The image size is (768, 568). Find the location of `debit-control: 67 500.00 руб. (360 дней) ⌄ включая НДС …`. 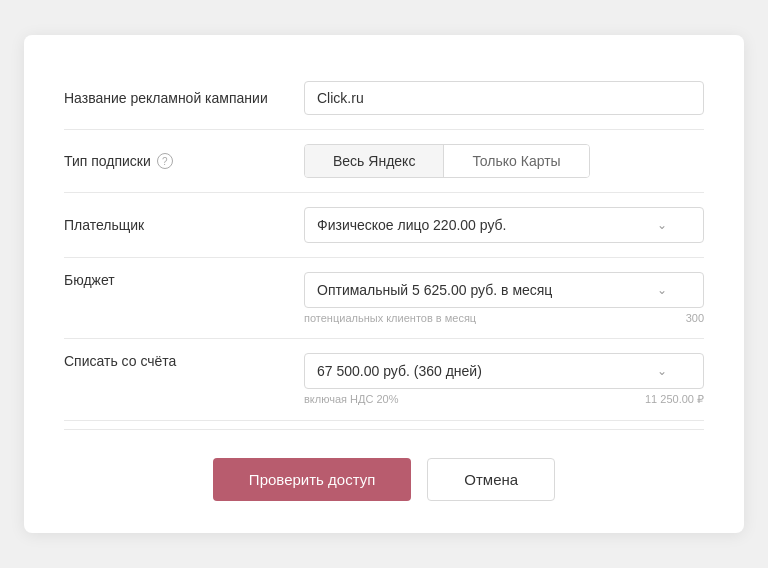

debit-control: 67 500.00 руб. (360 дней) ⌄ включая НДС … is located at coordinates (504, 380).